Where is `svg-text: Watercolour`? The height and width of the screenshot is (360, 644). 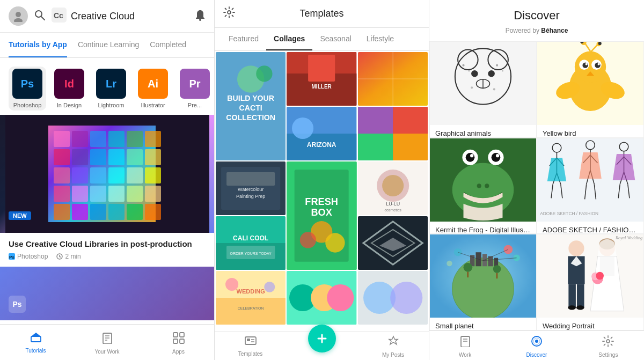
svg-text: Watercolour is located at coordinates (251, 189).